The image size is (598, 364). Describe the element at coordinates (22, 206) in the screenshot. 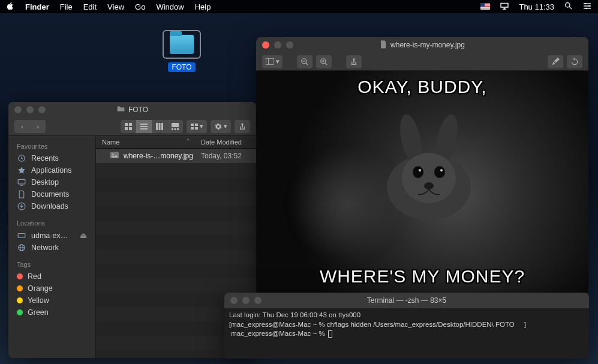

I see `downloads-icon` at that location.